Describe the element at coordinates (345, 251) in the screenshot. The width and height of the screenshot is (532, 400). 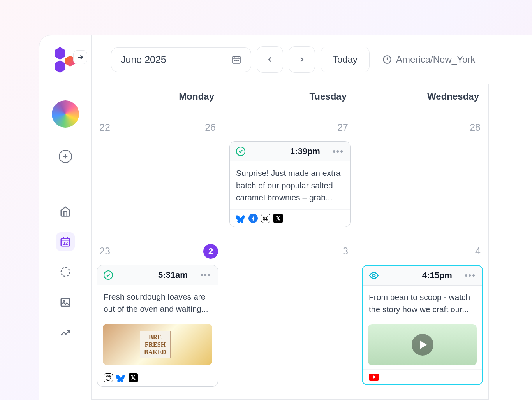
I see `day-number: 3` at that location.